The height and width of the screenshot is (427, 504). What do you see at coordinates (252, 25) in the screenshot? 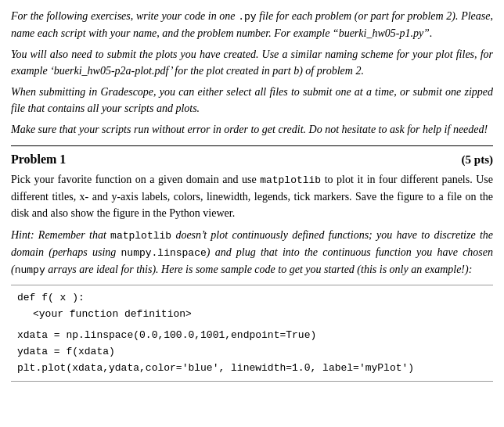
I see `intro-p1: For the following exercises, write your …` at bounding box center [252, 25].